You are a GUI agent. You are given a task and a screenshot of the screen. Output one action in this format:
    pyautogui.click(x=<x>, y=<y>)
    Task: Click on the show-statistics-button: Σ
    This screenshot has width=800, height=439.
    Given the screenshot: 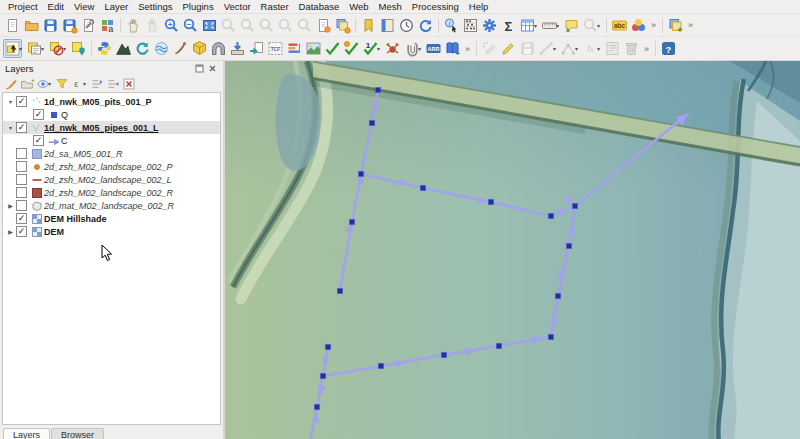 What is the action you would take?
    pyautogui.click(x=508, y=26)
    